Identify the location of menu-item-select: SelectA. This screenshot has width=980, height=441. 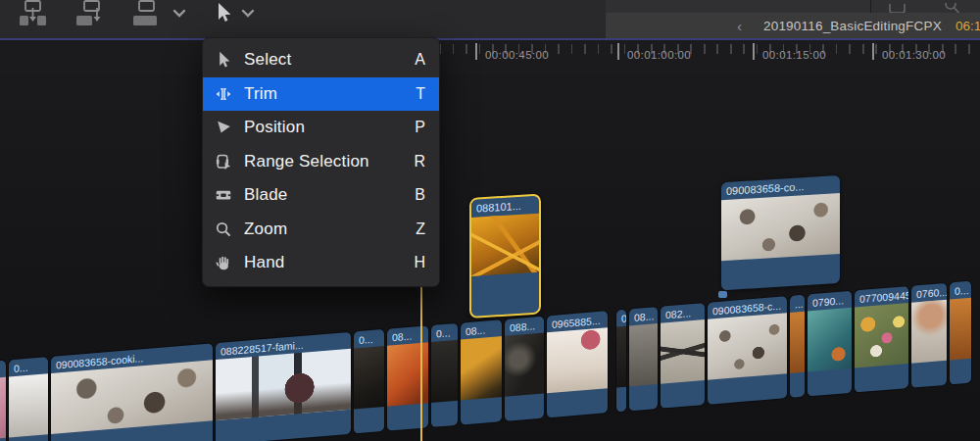
(321, 61).